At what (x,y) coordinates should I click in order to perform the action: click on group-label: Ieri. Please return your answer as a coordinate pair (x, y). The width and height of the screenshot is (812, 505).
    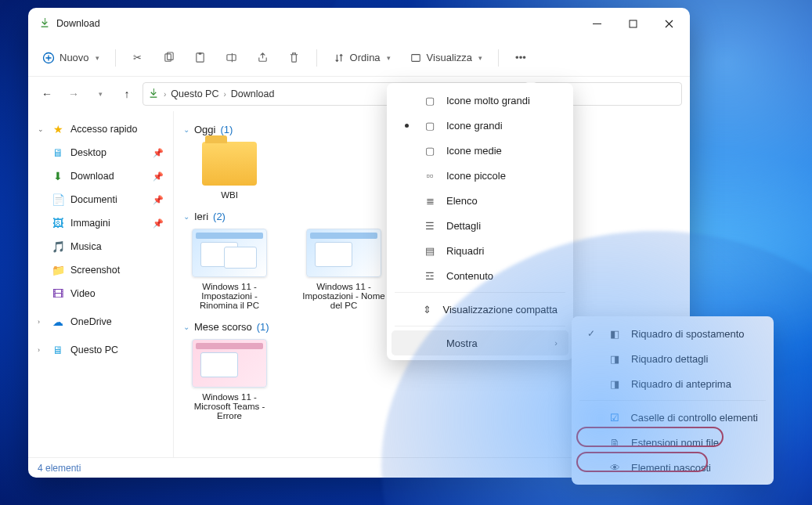
    Looking at the image, I should click on (201, 216).